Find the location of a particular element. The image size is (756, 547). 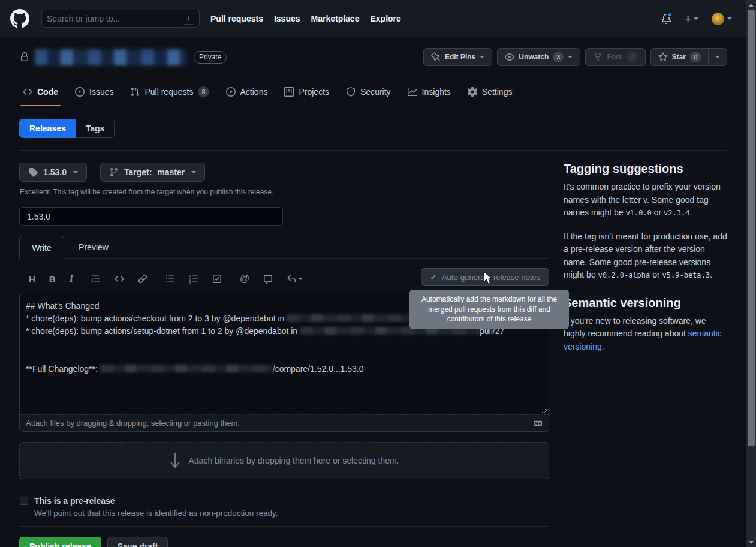

nav-link-marketplace: Marketplace is located at coordinates (336, 19).